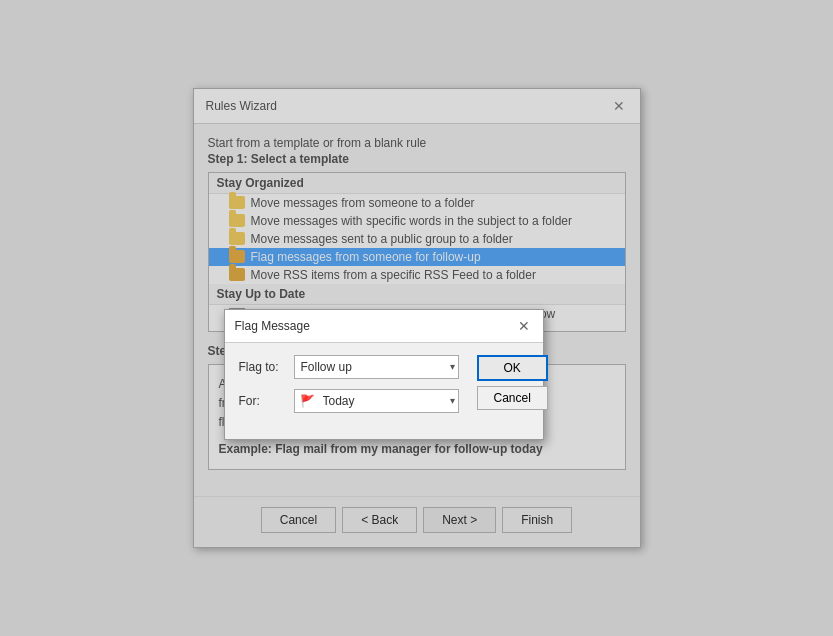 The image size is (833, 636). Describe the element at coordinates (349, 367) in the screenshot. I see `flag-to-row: Flag to: Follow up Call Do not Forward F…` at that location.